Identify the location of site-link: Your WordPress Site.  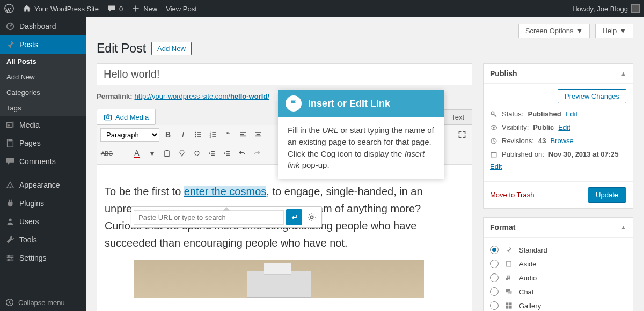
(61, 9).